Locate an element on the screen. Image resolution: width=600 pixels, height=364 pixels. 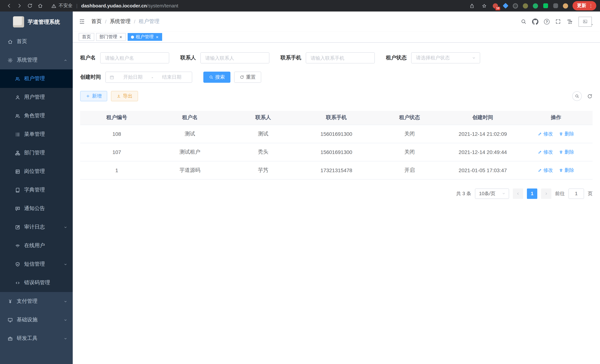
browser-home-button is located at coordinates (40, 6).